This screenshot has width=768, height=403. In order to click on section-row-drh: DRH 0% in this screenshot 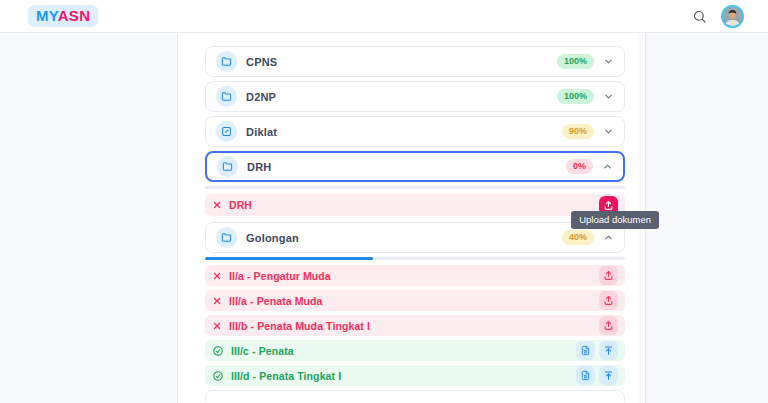, I will do `click(415, 166)`.